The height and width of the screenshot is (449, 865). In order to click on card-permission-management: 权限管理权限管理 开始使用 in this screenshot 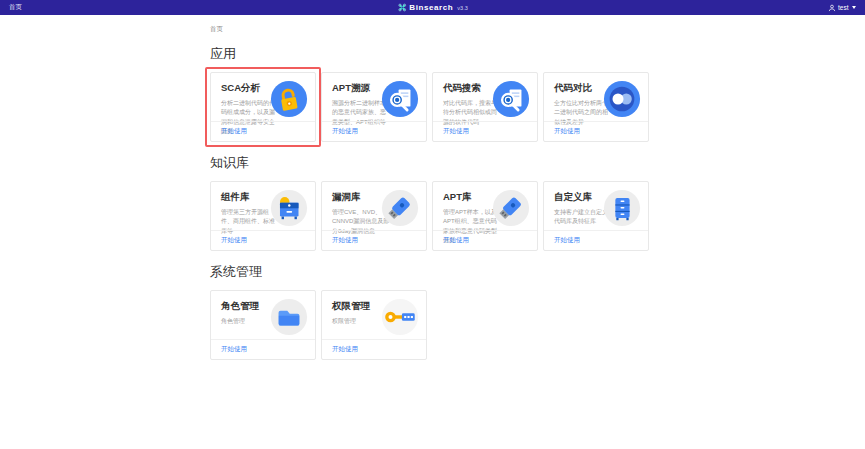, I will do `click(374, 325)`.